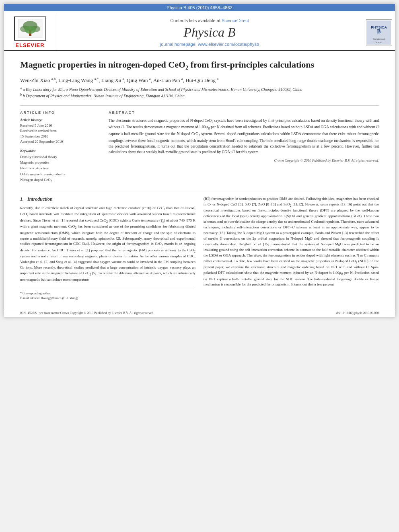 The width and height of the screenshot is (399, 532). What do you see at coordinates (60, 131) in the screenshot?
I see `date-revised-label: Received in revised form` at bounding box center [60, 131].